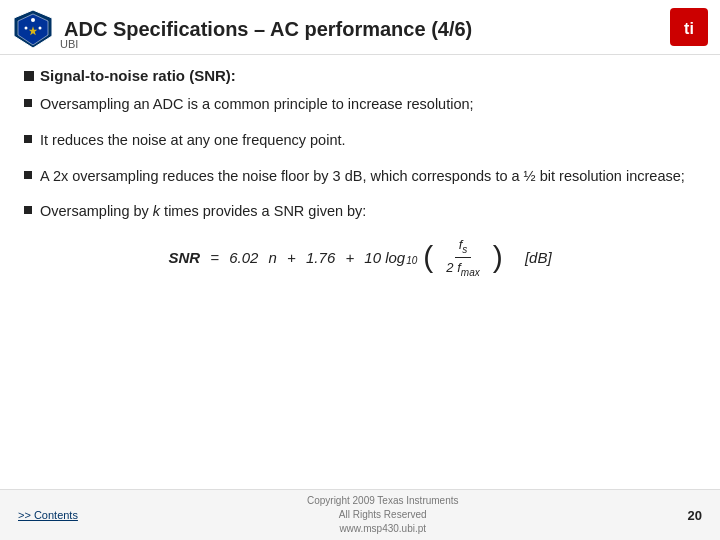 This screenshot has width=720, height=540. What do you see at coordinates (689, 27) in the screenshot?
I see `ti-logo-icon: ti` at bounding box center [689, 27].